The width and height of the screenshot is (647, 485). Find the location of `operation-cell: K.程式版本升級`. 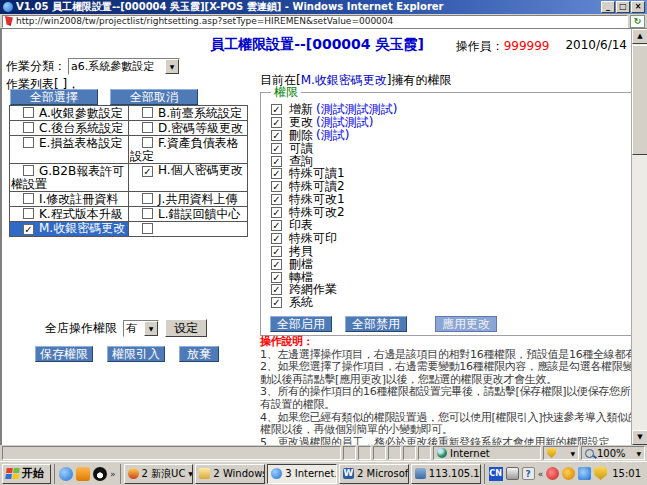

operation-cell: K.程式版本升級 is located at coordinates (70, 214).